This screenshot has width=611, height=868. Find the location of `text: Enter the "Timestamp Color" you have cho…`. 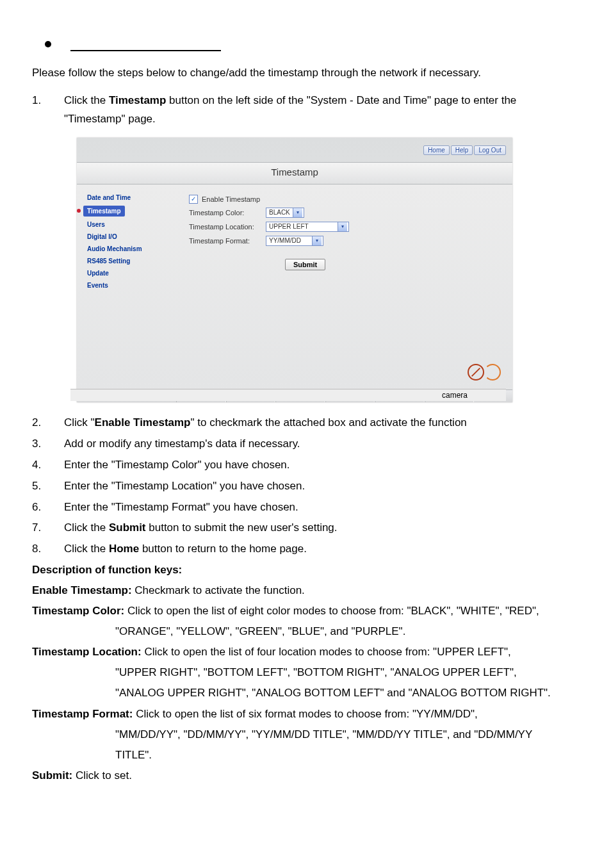

text: Enter the "Timestamp Color" you have cho… is located at coordinates (322, 465).